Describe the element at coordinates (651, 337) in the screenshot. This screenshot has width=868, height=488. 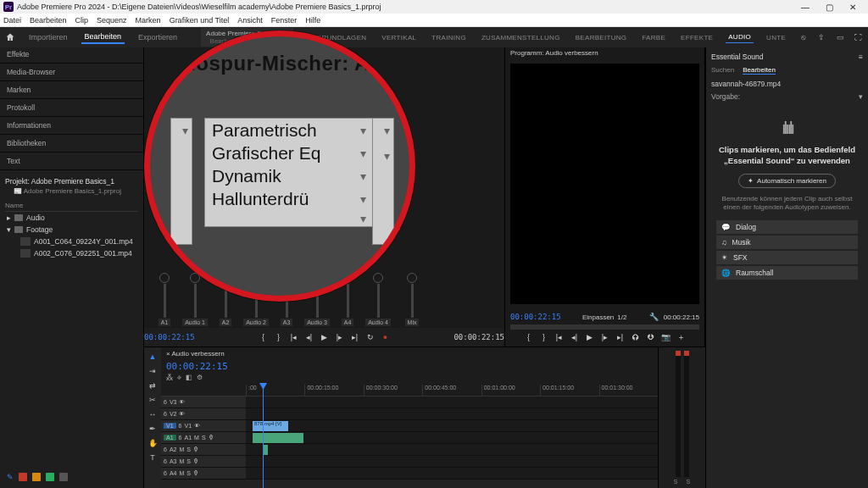
I see `extract-icon: ⮋` at that location.